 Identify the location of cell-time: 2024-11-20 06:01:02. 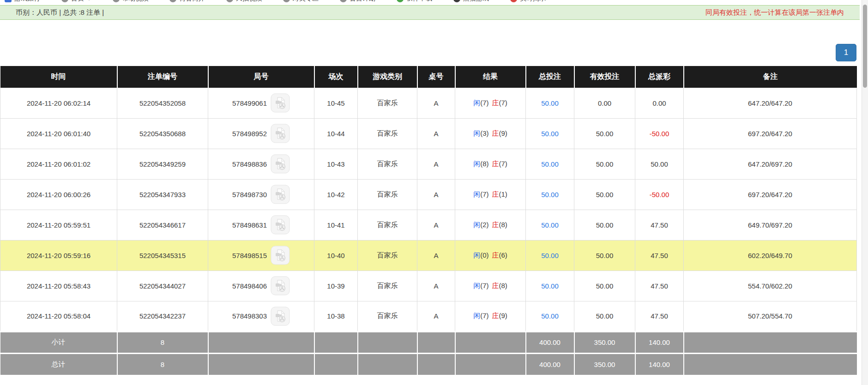
(59, 164).